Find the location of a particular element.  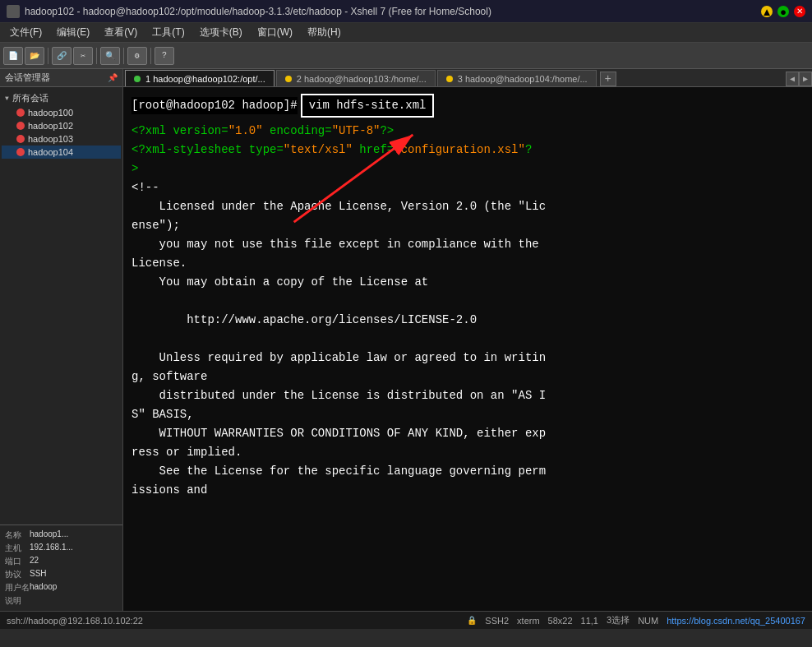

sidebar-expand-icon: ▼ is located at coordinates (7, 99).